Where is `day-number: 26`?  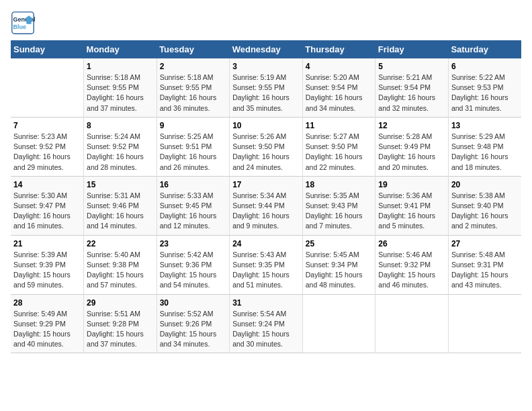
day-number: 26 is located at coordinates (412, 244).